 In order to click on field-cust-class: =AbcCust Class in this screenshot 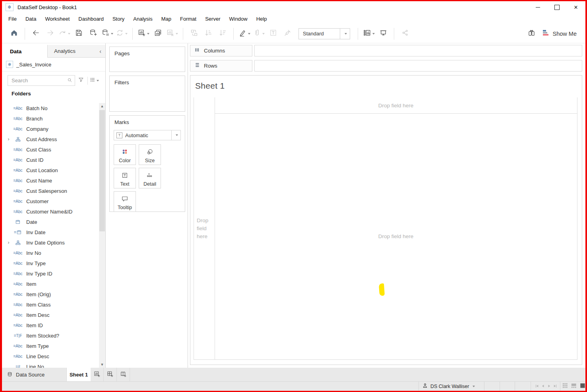, I will do `click(50, 149)`.